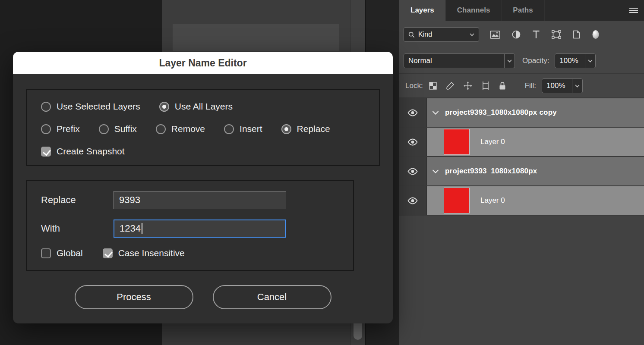 This screenshot has width=644, height=345. What do you see at coordinates (521, 10) in the screenshot?
I see `panel-tab-bar: Layers Channels Paths` at bounding box center [521, 10].